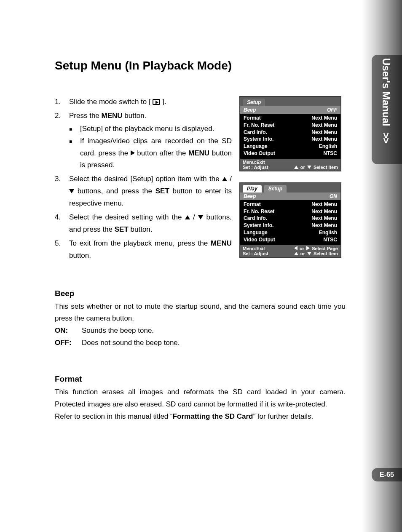 Image resolution: width=402 pixels, height=532 pixels. Describe the element at coordinates (290, 165) in the screenshot. I see `lcd-footer: Menu:Exit Set : Adjust or Select Item` at that location.